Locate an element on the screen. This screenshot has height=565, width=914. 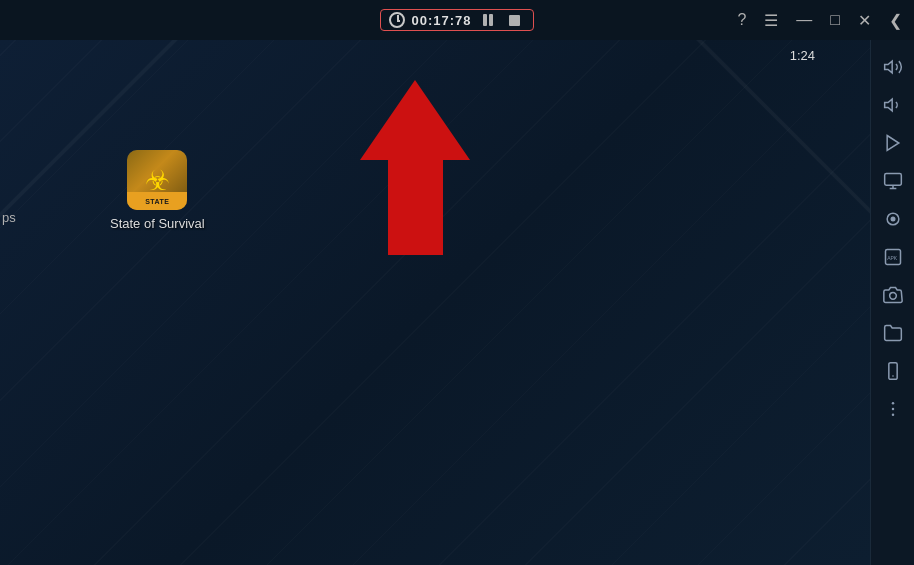
record-button is located at coordinates (893, 219).